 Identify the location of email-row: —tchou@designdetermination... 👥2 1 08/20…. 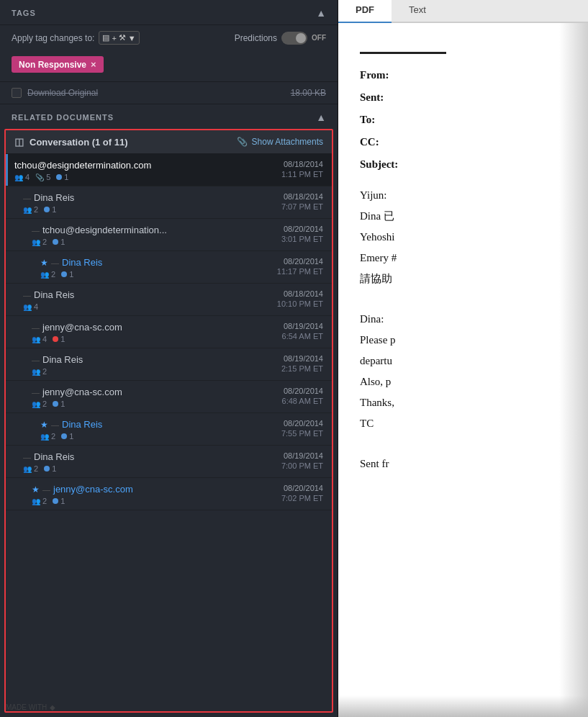
(168, 235).